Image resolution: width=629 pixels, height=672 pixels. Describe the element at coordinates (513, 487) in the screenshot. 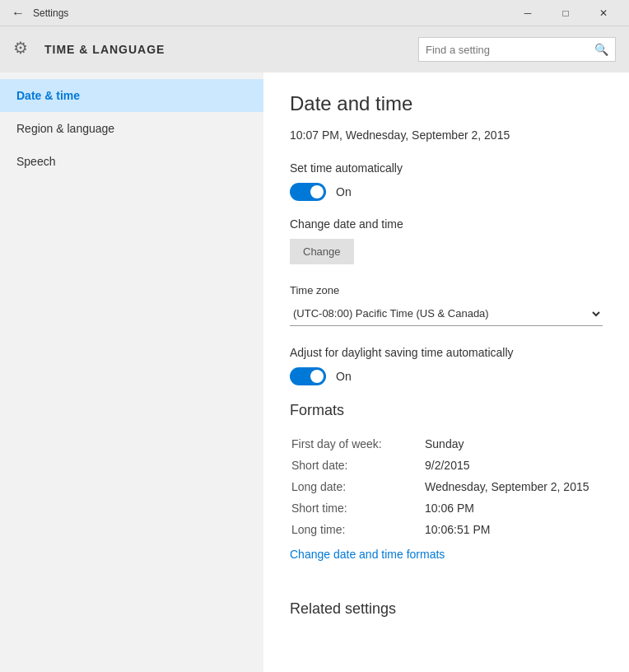

I see `format-value: Wednesday, September 2, 2015` at that location.